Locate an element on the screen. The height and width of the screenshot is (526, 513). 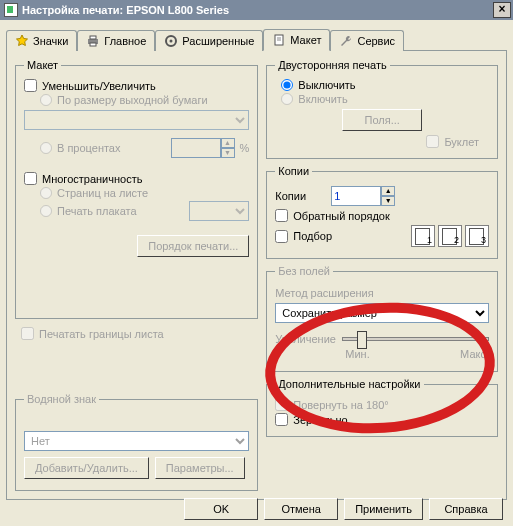
extra-legend: Дополнительные настройки is located at coordinates (349, 384).